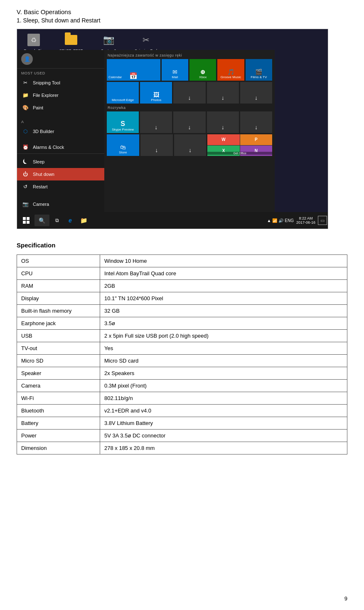 The height and width of the screenshot is (610, 364). Describe the element at coordinates (59, 373) in the screenshot. I see `spec-label: Speaker` at that location.